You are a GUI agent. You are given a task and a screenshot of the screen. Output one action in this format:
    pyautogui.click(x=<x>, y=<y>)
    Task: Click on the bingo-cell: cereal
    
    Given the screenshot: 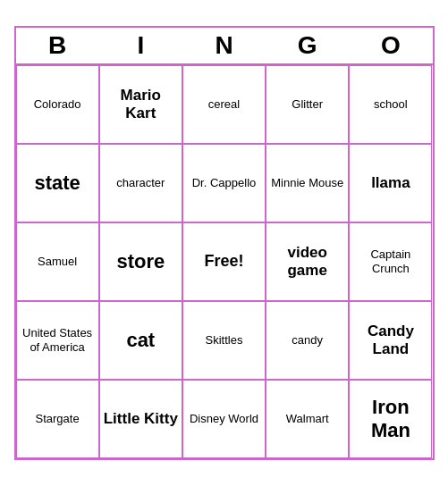 What is the action you would take?
    pyautogui.click(x=224, y=105)
    